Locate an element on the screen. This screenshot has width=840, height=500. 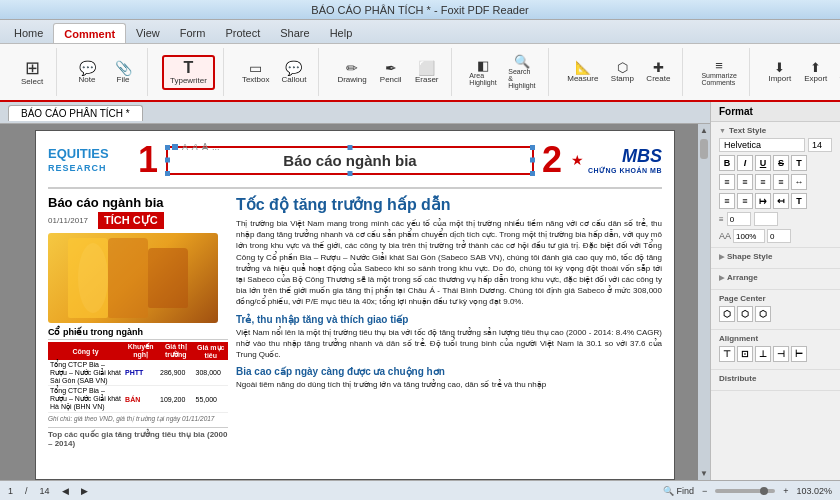
note-button: 💬 Note is located at coordinates (87, 72).